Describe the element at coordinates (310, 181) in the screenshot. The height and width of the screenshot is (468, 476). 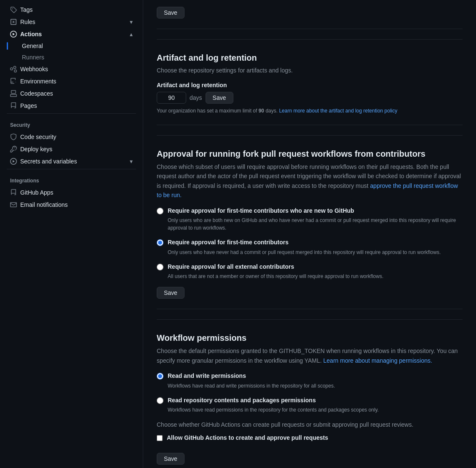
I see `approval-section-desc: Choose which subset of users will requir…` at that location.